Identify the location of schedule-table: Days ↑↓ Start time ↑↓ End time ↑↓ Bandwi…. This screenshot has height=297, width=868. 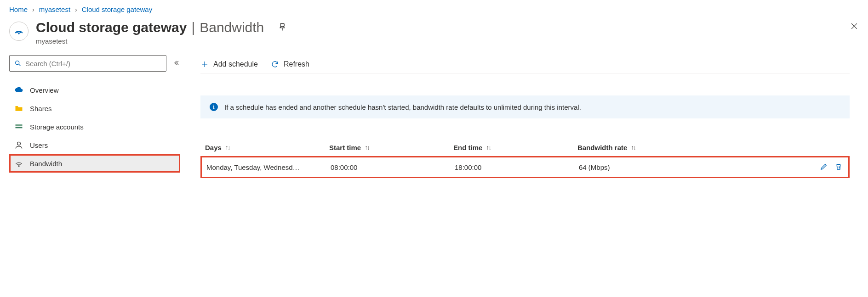
(525, 158).